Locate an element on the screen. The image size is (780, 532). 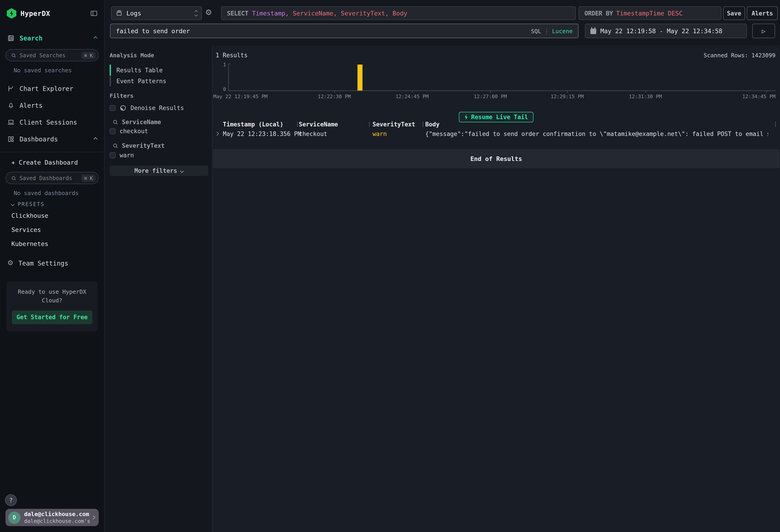
lucene-mode-toggle: Lucene is located at coordinates (563, 31).